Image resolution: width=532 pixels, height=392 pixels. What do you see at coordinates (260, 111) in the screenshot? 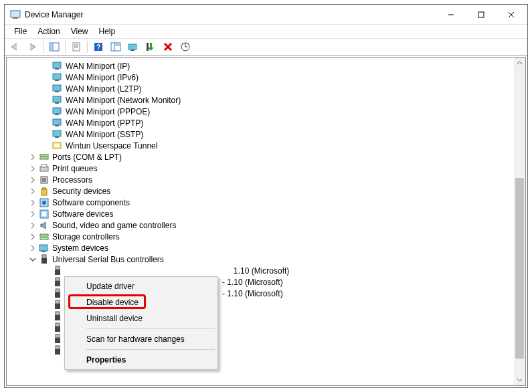
I see `tree-item-wan-miniport: WAN Miniport (PPPOE)` at bounding box center [260, 111].